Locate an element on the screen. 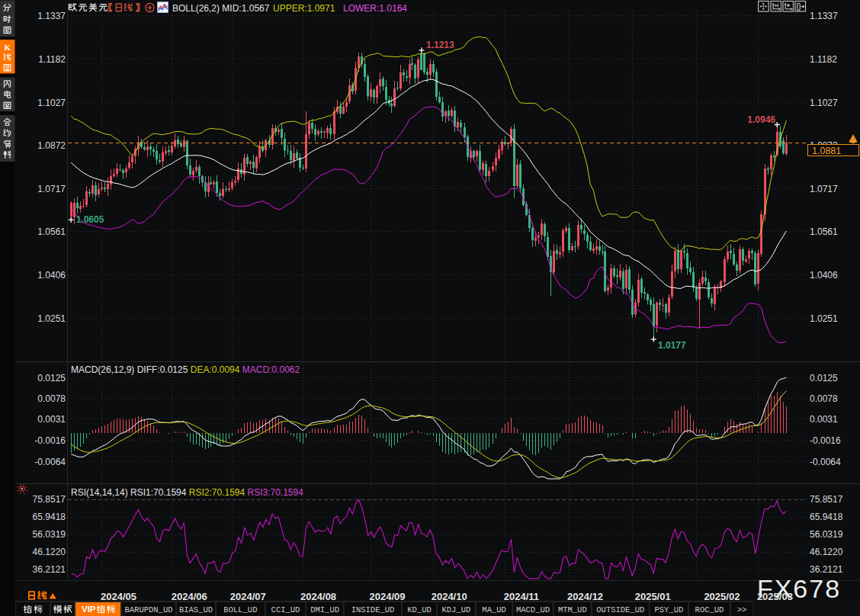  svg-text: 2025/02 is located at coordinates (721, 596).